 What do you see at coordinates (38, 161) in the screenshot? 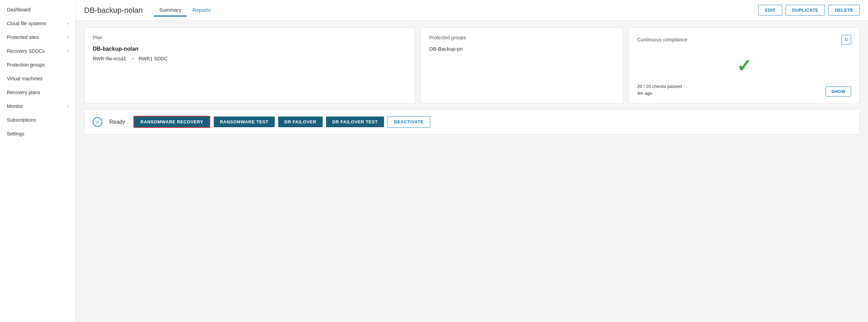
I see `sidebar: DashboardCloud file systems›Protected si…` at bounding box center [38, 161].